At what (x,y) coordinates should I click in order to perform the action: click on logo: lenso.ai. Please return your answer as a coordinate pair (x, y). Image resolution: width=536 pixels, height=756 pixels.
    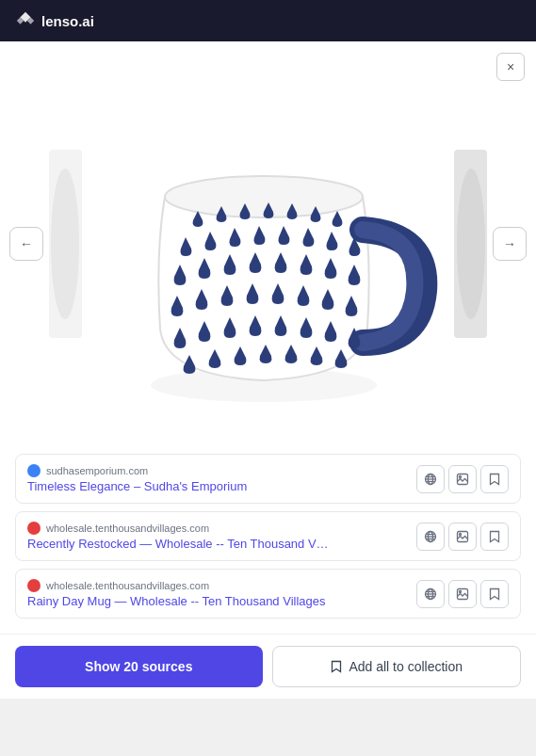
    Looking at the image, I should click on (55, 21).